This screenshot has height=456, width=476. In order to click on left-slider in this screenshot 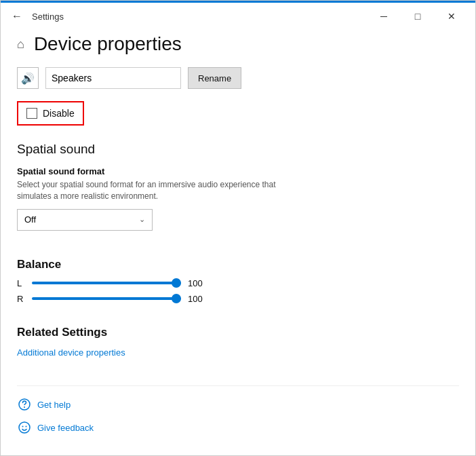, I will do `click(106, 283)`.